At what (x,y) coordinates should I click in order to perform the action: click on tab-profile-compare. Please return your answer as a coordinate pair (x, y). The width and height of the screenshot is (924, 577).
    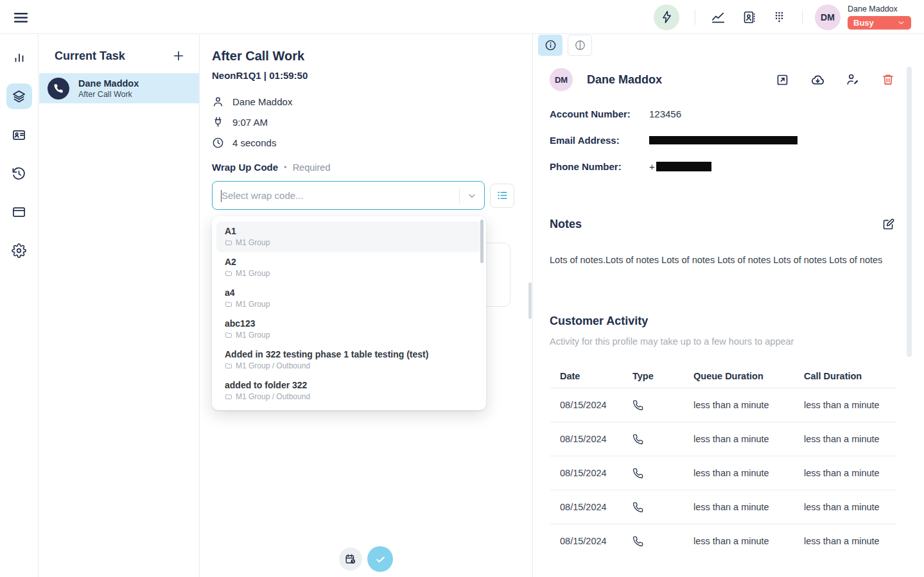
    Looking at the image, I should click on (580, 45).